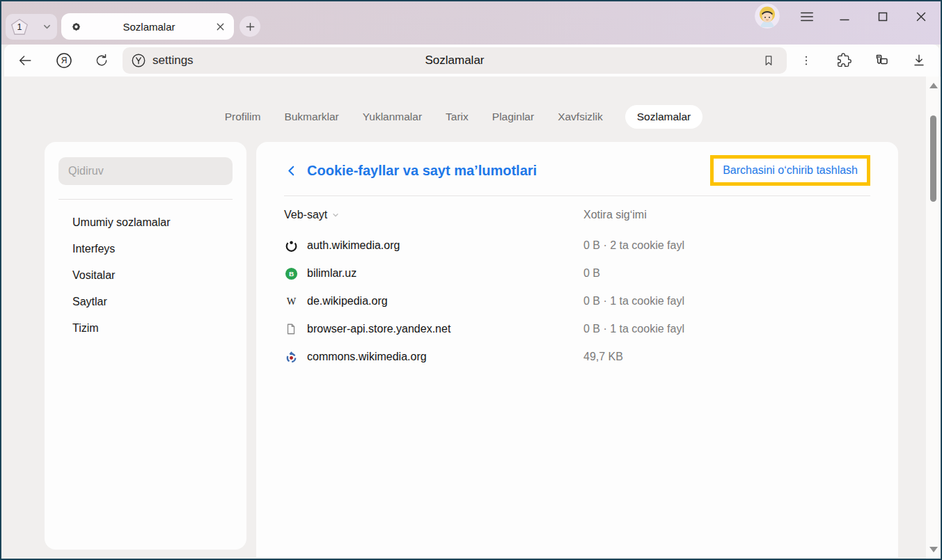 The width and height of the screenshot is (942, 560). What do you see at coordinates (807, 17) in the screenshot?
I see `browser-menu-button` at bounding box center [807, 17].